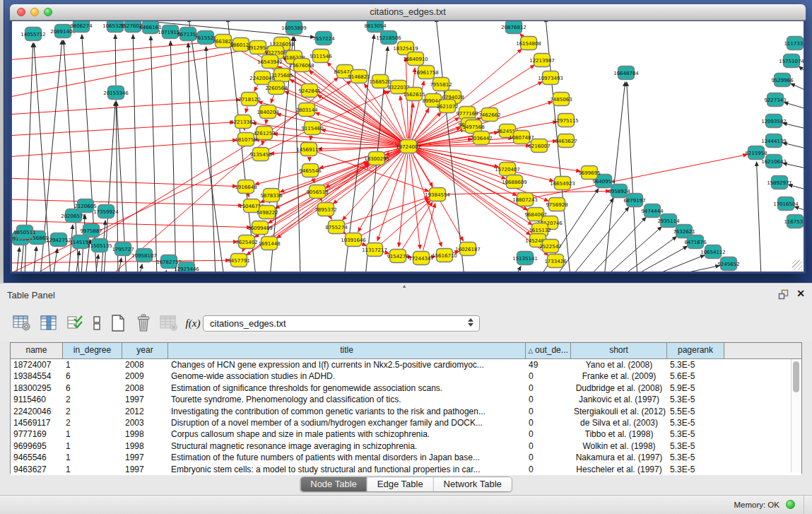  Describe the element at coordinates (37, 351) in the screenshot. I see `column-header-name: name` at that location.